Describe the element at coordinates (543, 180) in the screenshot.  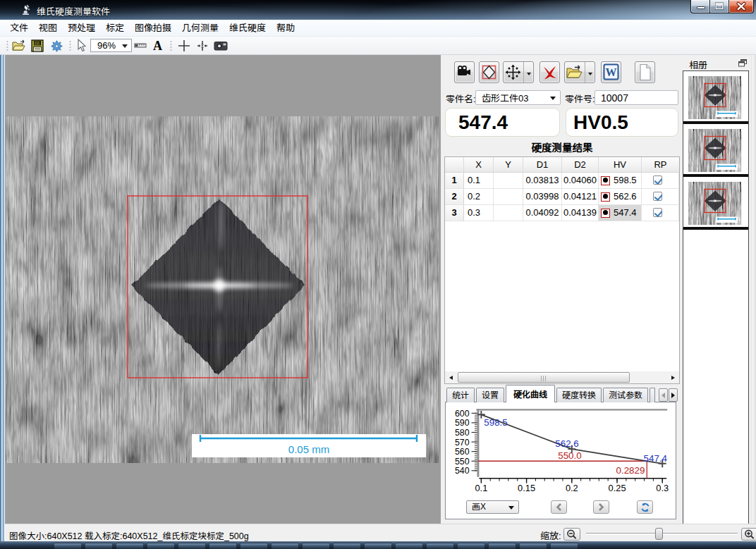
I see `cell-d1: 0.03813` at that location.